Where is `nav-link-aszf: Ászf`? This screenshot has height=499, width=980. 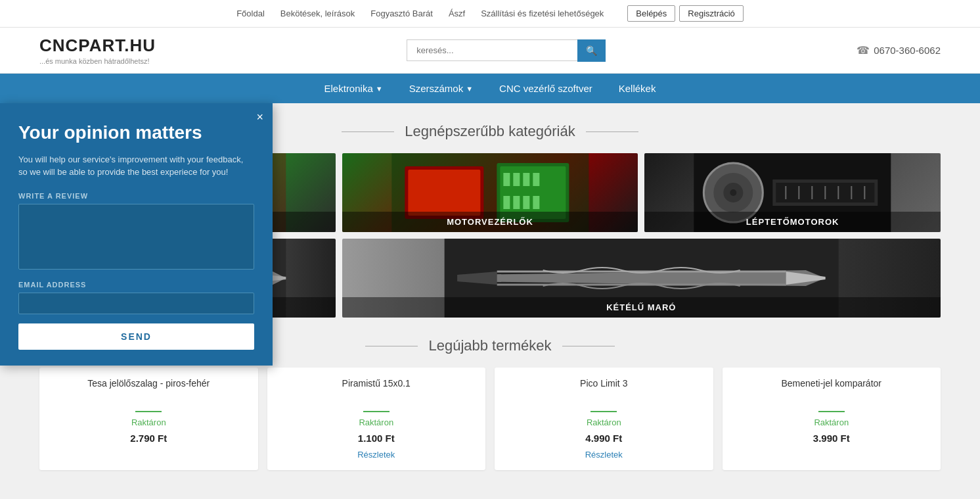 nav-link-aszf: Ászf is located at coordinates (457, 13).